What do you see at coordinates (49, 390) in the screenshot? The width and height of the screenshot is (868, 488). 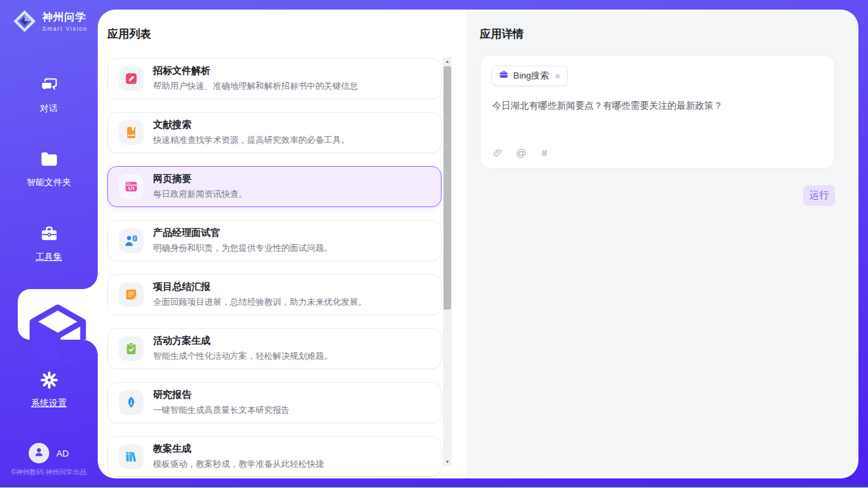 I see `sidebar-item-system-settings: 系统设置` at bounding box center [49, 390].